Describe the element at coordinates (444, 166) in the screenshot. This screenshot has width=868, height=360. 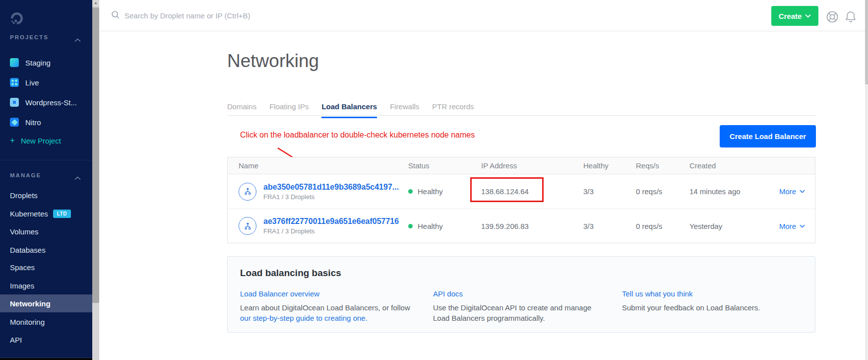
I see `column-header-status: Status` at that location.